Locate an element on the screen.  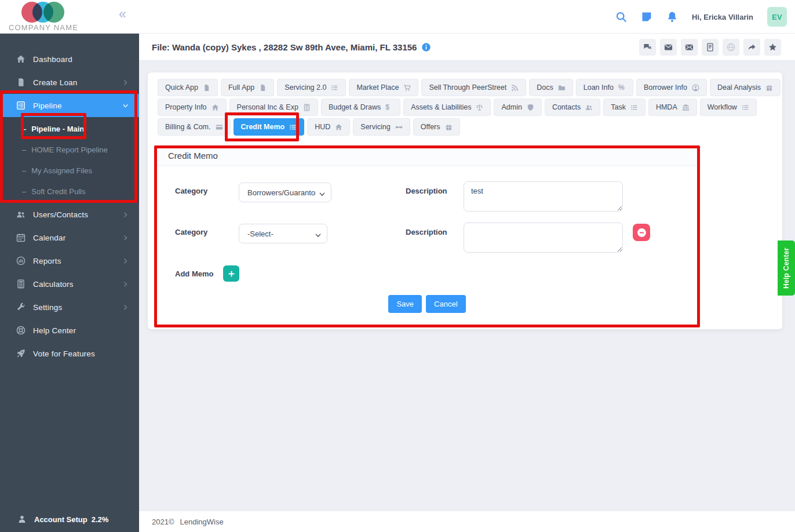
sidebar-item-label: Create Loan is located at coordinates (56, 82).